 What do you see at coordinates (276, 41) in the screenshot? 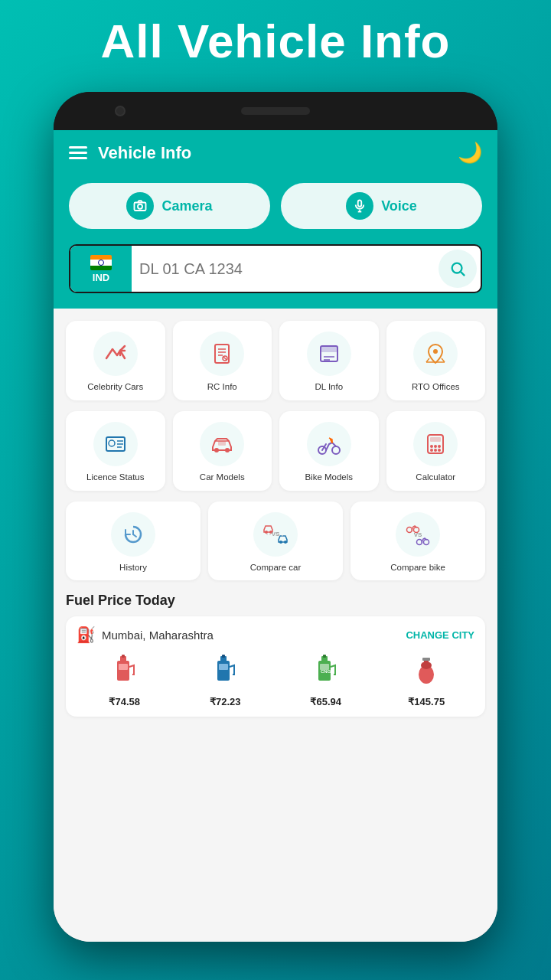
I see `page-background-title: All Vehicle Info` at bounding box center [276, 41].